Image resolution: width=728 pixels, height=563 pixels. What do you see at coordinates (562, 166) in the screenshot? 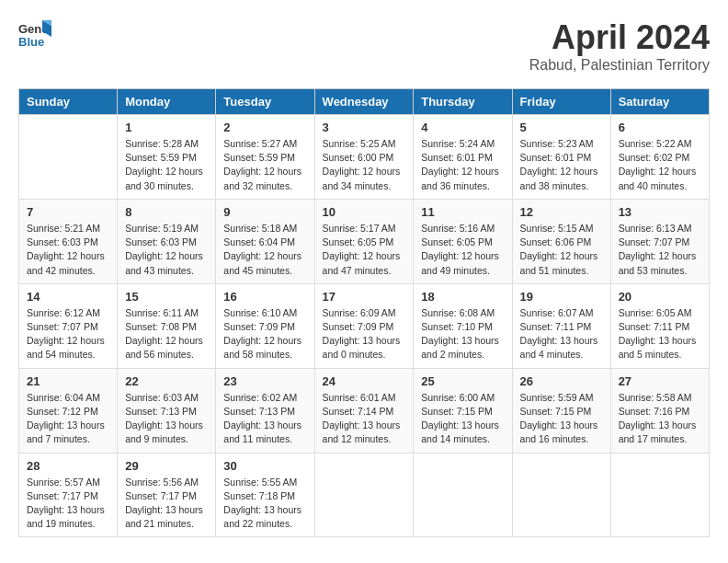
I see `day-info: Sunrise: 5:23 AM Sunset: 6:01 PM Dayligh…` at bounding box center [562, 166].